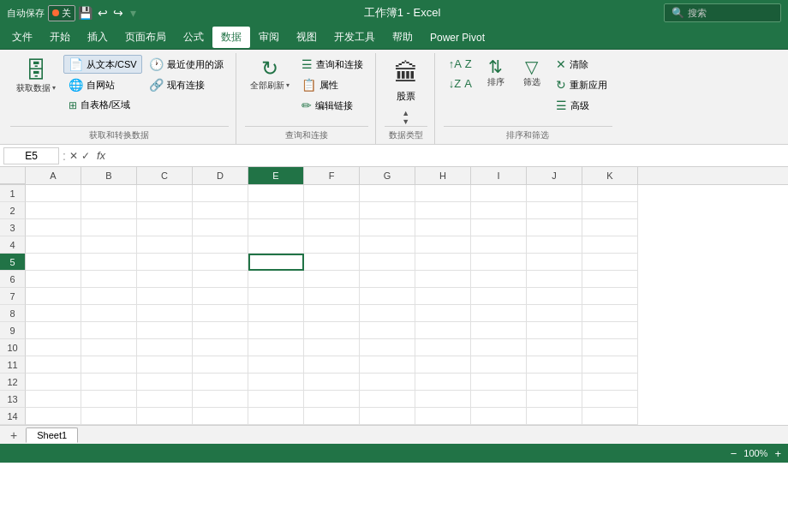 This screenshot has height=532, width=788. I want to click on cell-G2, so click(387, 211).